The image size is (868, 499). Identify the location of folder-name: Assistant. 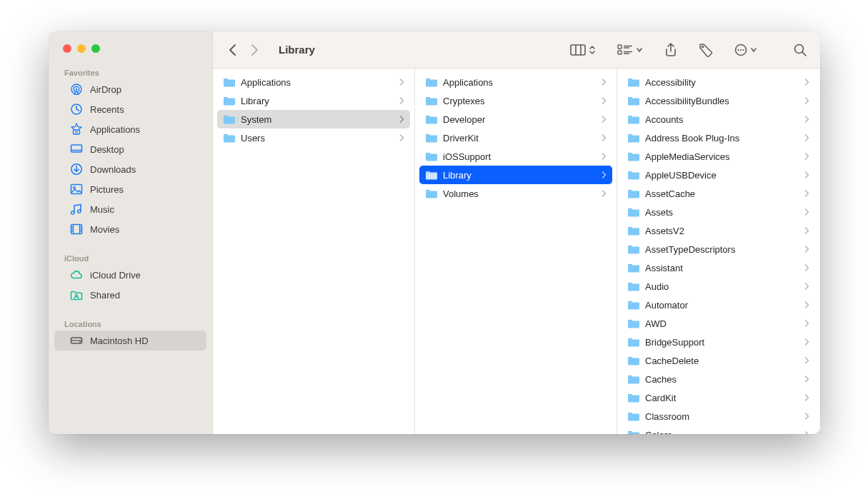
(722, 268).